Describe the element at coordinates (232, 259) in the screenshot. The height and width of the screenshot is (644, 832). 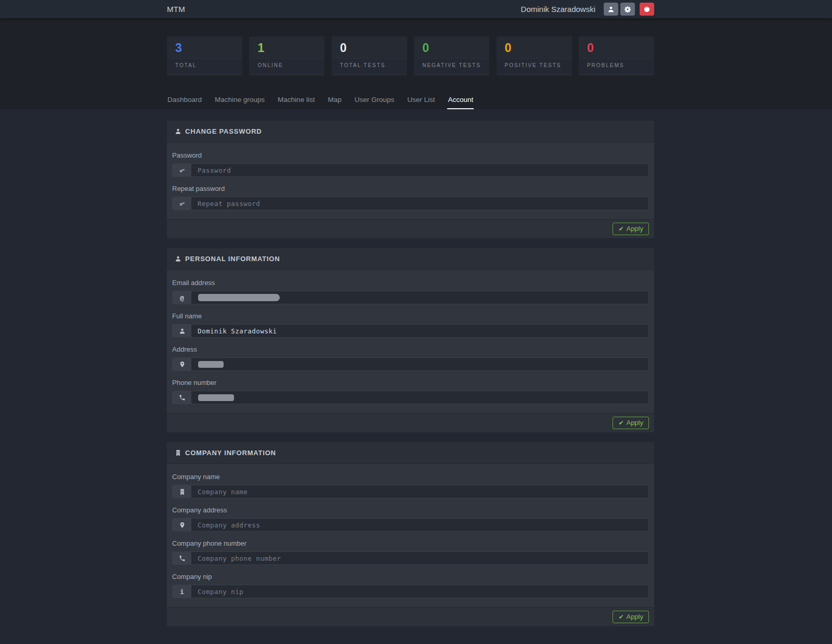
I see `panel-title: PERSONAL INFORMATION` at that location.